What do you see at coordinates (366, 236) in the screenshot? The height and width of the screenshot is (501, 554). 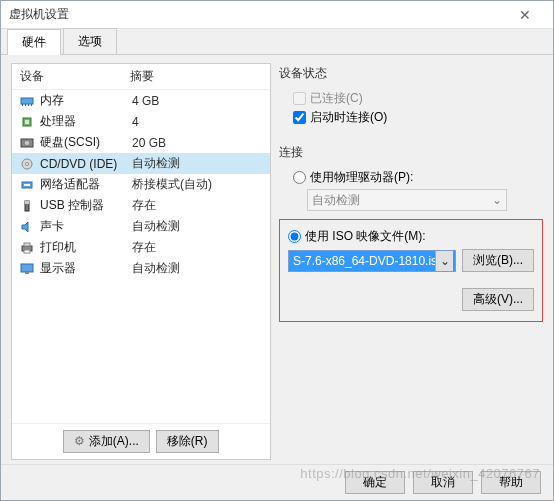 I see `iso-file-label: 使用 ISO 映像文件(M):` at bounding box center [366, 236].